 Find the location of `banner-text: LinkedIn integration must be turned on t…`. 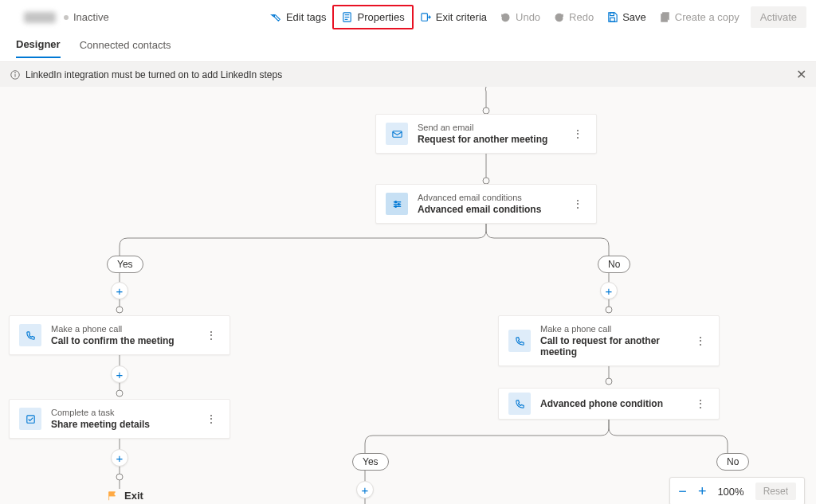

banner-text: LinkedIn integration must be turned on t… is located at coordinates (154, 75).